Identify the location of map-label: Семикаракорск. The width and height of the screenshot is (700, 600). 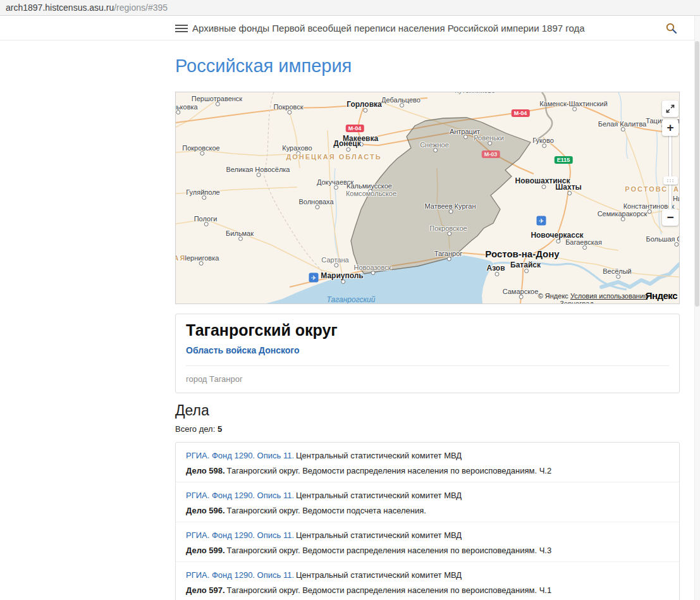
(622, 214).